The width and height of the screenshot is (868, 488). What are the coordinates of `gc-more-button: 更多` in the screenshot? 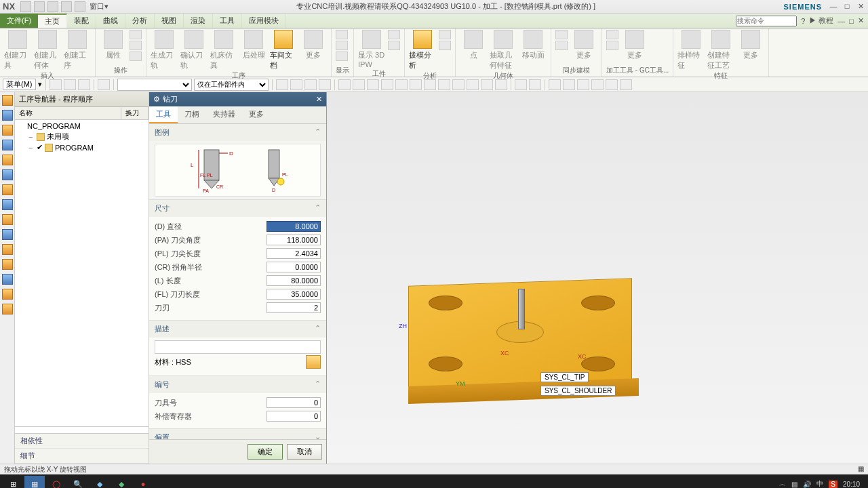 It's located at (635, 45).